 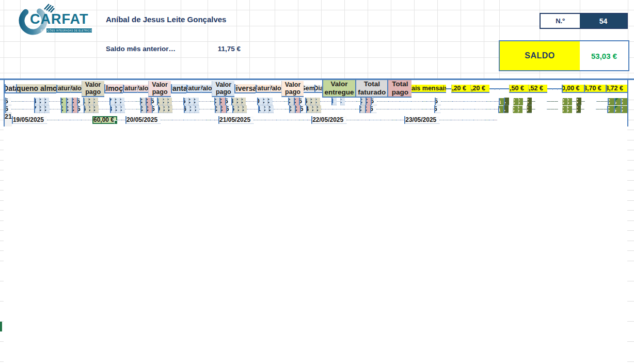 What do you see at coordinates (130, 89) in the screenshot?
I see `subheader-al-0: Fatura` at bounding box center [130, 89].